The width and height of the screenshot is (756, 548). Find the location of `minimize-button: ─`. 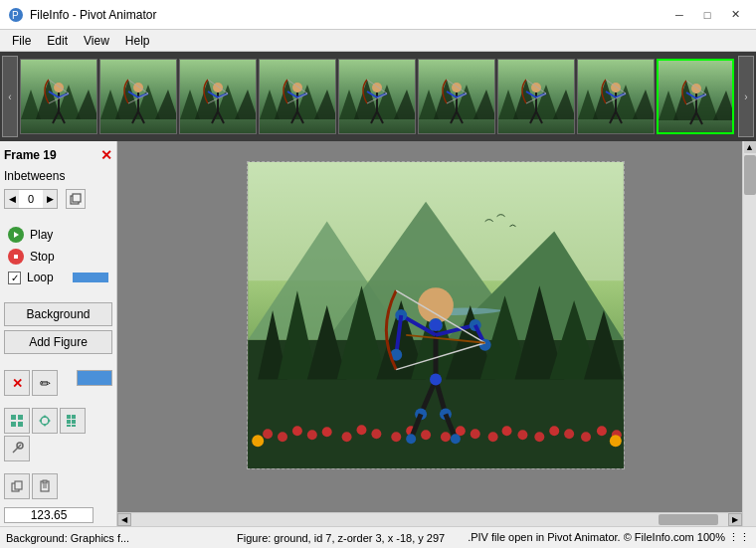

minimize-button: ─ is located at coordinates (679, 15).